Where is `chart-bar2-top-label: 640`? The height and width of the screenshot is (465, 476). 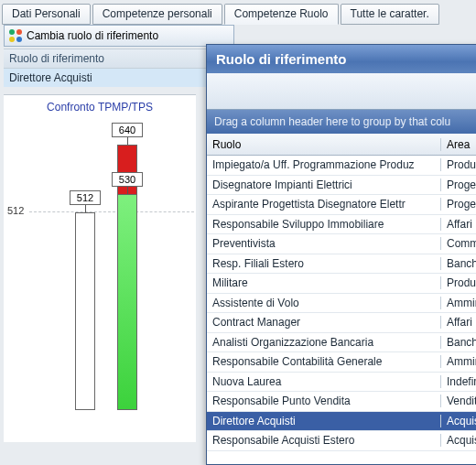 chart-bar2-top-label: 640 is located at coordinates (127, 130).